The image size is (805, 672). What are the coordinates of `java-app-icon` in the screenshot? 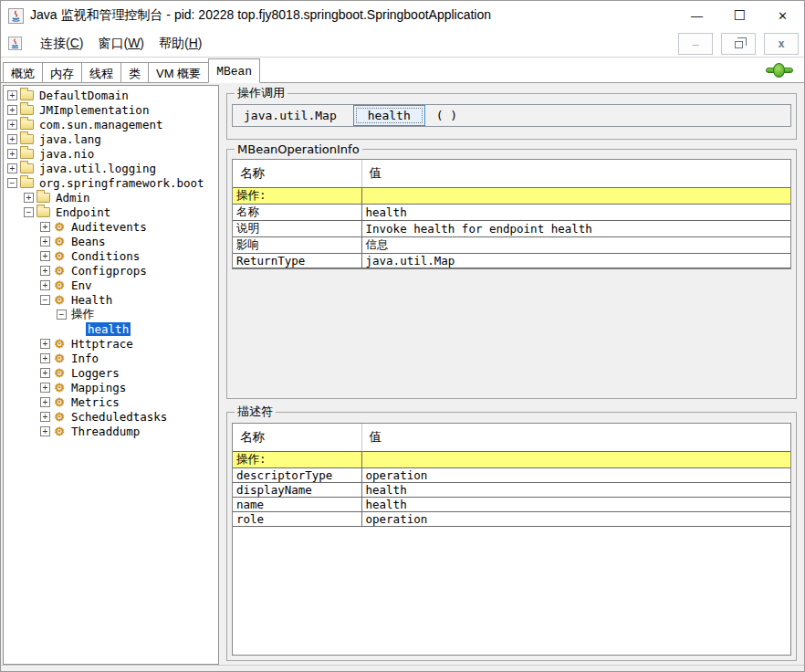 It's located at (16, 16).